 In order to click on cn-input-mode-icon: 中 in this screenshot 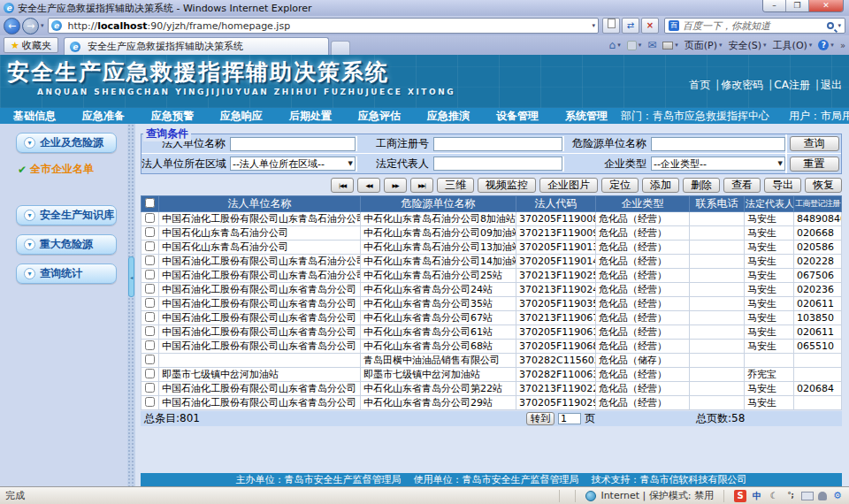, I will do `click(757, 496)`.